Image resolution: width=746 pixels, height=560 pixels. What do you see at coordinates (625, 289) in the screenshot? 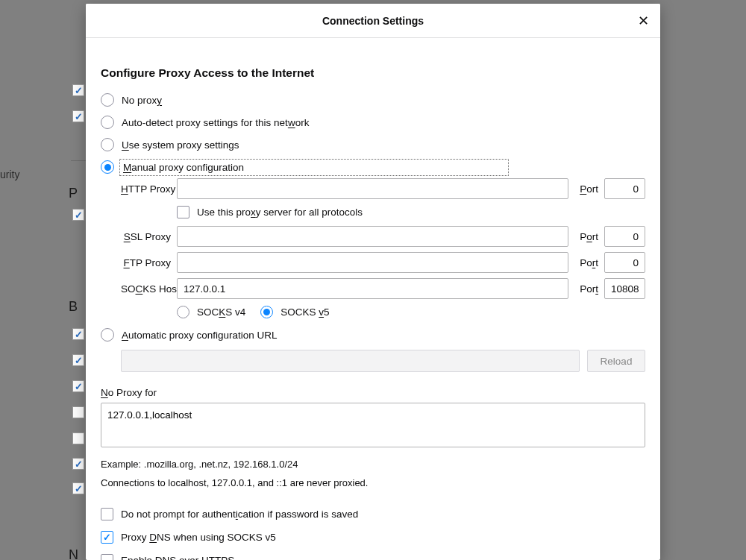
I see `socks-port-input` at bounding box center [625, 289].